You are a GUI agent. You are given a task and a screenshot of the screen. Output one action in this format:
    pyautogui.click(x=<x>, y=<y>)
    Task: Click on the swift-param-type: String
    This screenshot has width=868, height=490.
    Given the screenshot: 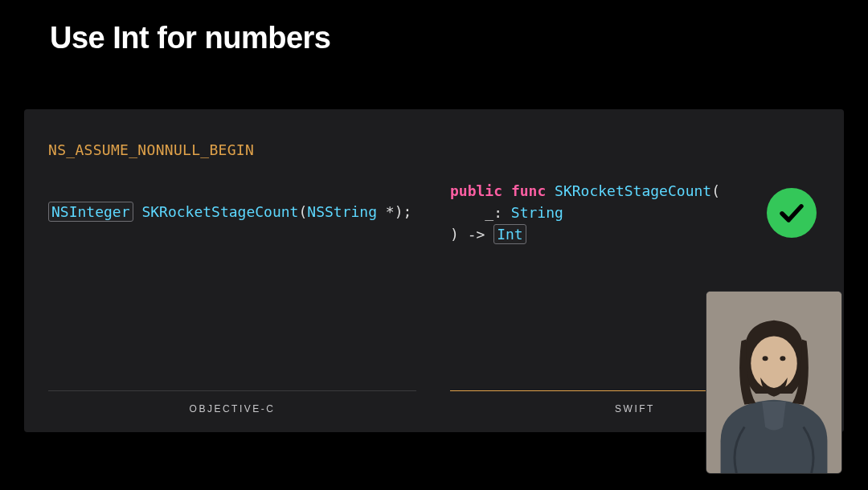 What is the action you would take?
    pyautogui.click(x=537, y=212)
    